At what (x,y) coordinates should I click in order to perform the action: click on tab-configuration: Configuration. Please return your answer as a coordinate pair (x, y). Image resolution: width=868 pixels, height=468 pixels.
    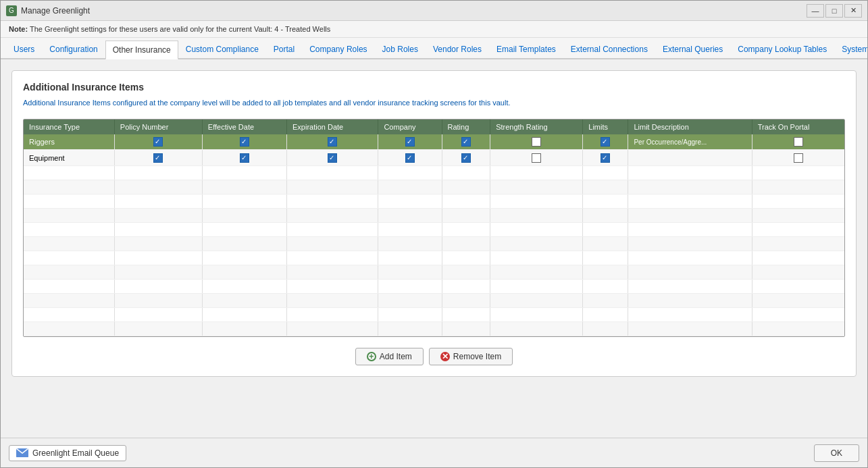
    Looking at the image, I should click on (73, 49).